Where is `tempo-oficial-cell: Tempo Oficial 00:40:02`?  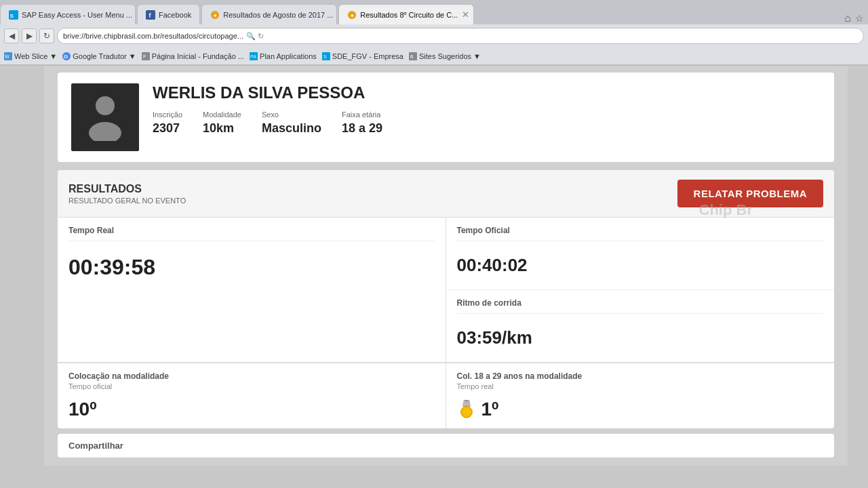 tempo-oficial-cell: Tempo Oficial 00:40:02 is located at coordinates (640, 253).